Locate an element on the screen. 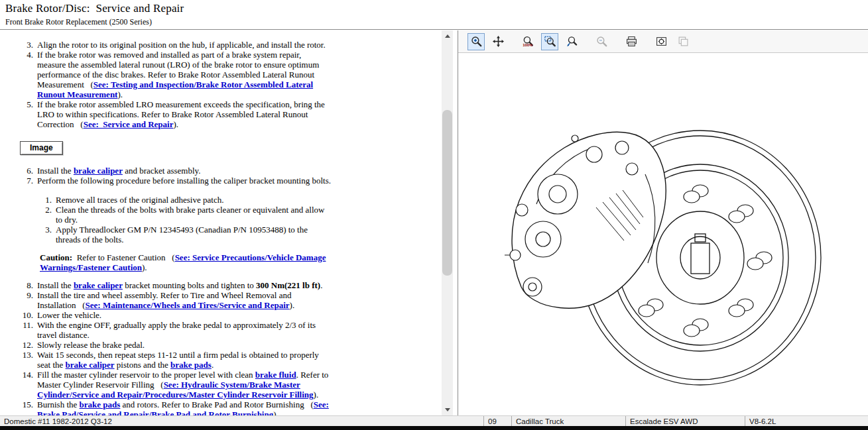  steps-list-mid: 6.Install the brake caliper and bracket … is located at coordinates (176, 176).